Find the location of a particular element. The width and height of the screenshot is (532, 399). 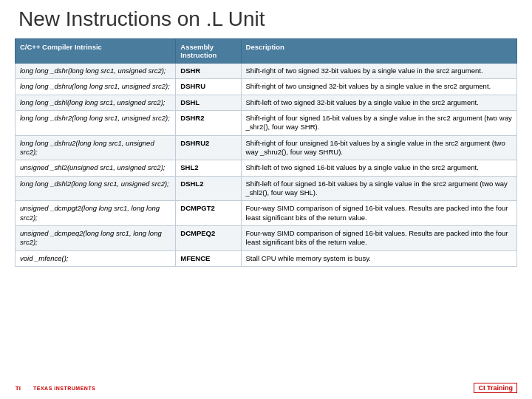

footer: TI TEXAS INSTRUMENTS CI Training is located at coordinates (266, 388).